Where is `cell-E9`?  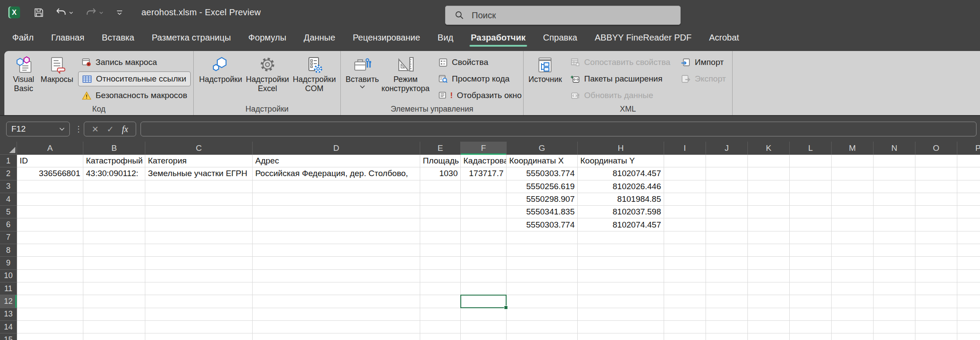
cell-E9 is located at coordinates (441, 263).